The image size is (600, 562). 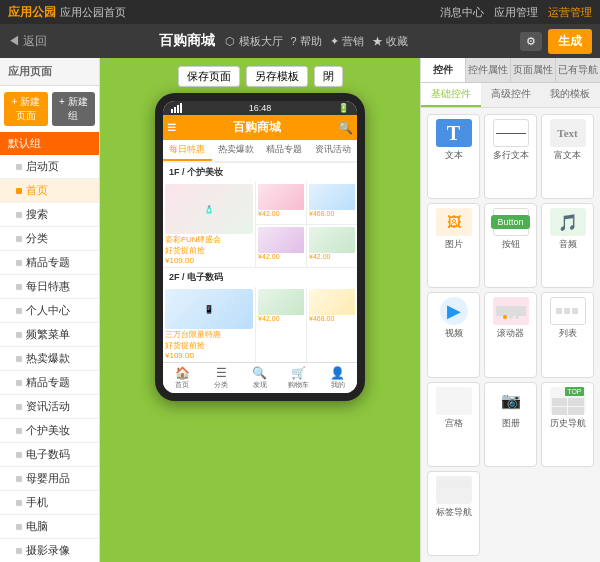 What do you see at coordinates (568, 156) in the screenshot?
I see `widget-richtext: Text 富文本` at bounding box center [568, 156].